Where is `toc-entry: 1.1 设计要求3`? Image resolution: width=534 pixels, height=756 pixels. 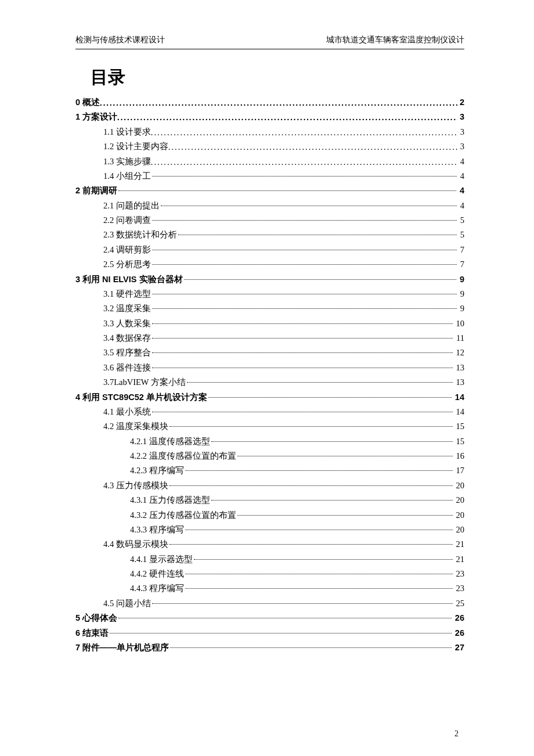 toc-entry: 1.1 设计要求3 is located at coordinates (270, 132).